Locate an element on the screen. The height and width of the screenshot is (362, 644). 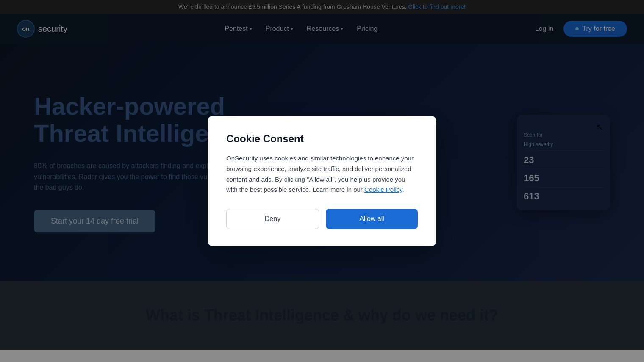
cookie-policy-link: Cookie Policy is located at coordinates (383, 190).